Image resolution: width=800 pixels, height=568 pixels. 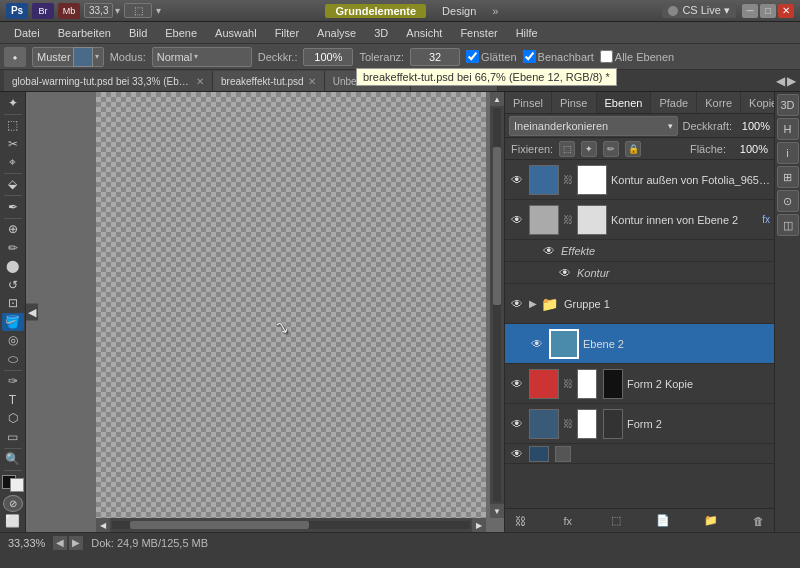 What do you see at coordinates (479, 525) in the screenshot?
I see `scroll-right-btn: ▶` at bounding box center [479, 525].